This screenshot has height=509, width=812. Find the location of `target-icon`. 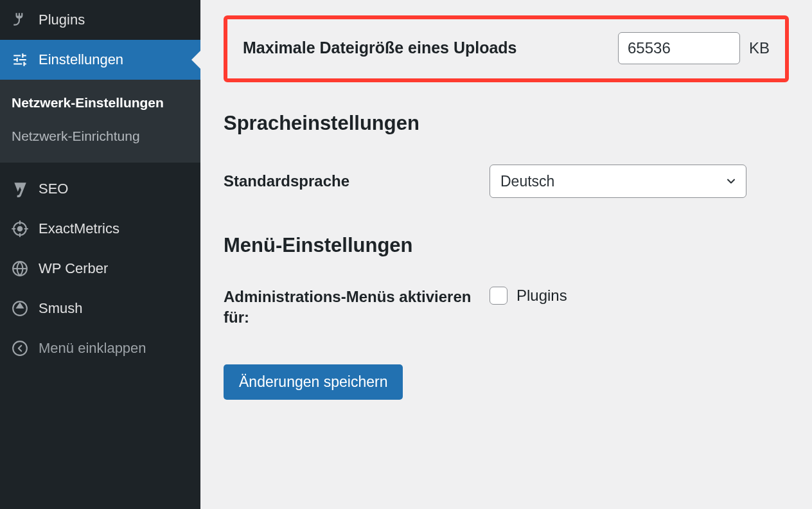

target-icon is located at coordinates (20, 229).